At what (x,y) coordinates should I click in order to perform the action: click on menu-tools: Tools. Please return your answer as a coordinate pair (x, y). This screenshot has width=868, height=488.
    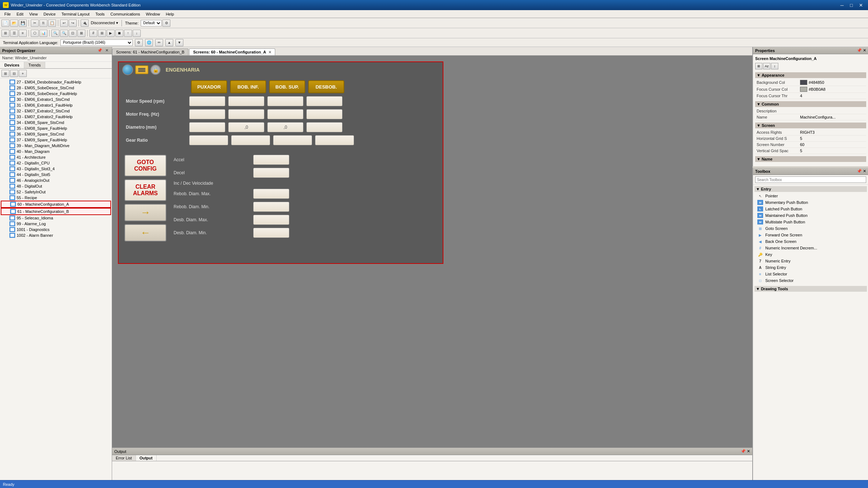
    Looking at the image, I should click on (100, 14).